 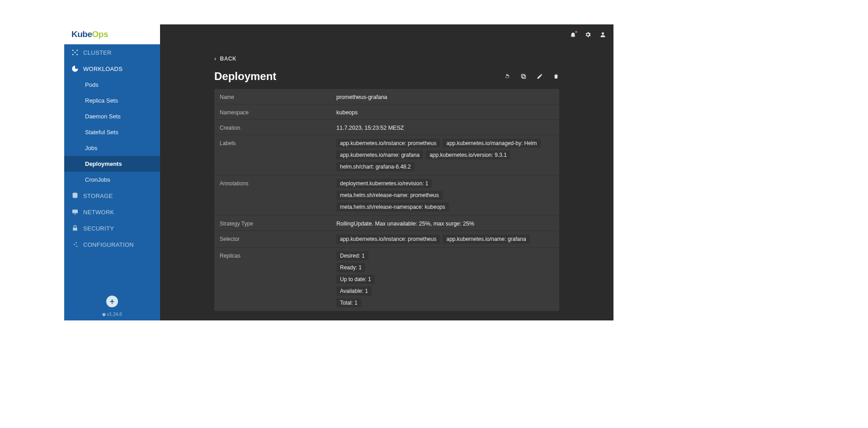 I want to click on cluster-icon, so click(x=75, y=52).